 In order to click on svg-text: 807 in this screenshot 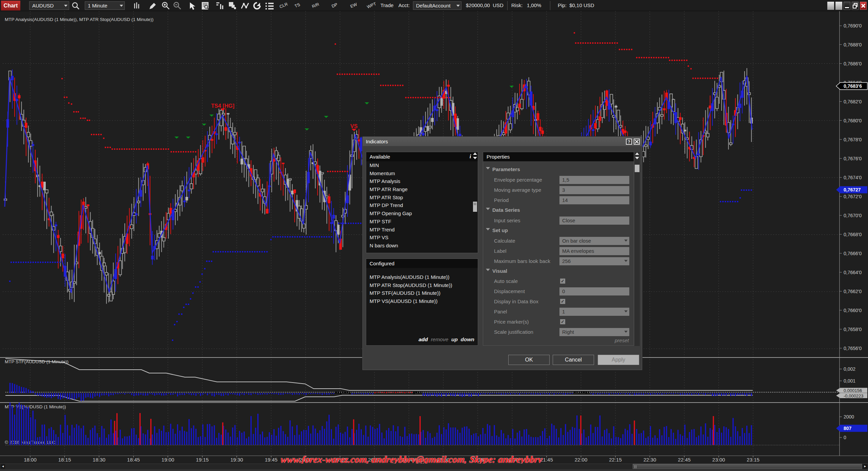, I will do `click(848, 428)`.